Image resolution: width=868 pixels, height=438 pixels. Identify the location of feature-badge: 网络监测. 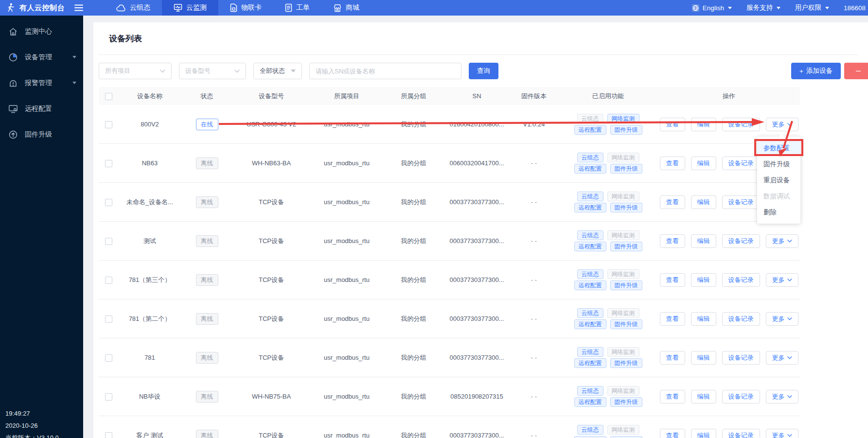
(623, 274).